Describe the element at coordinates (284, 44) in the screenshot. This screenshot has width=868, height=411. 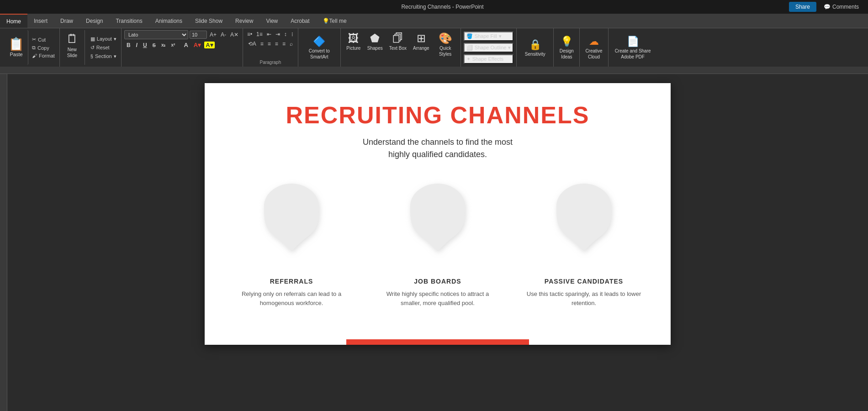
I see `justify-button: ≡` at that location.